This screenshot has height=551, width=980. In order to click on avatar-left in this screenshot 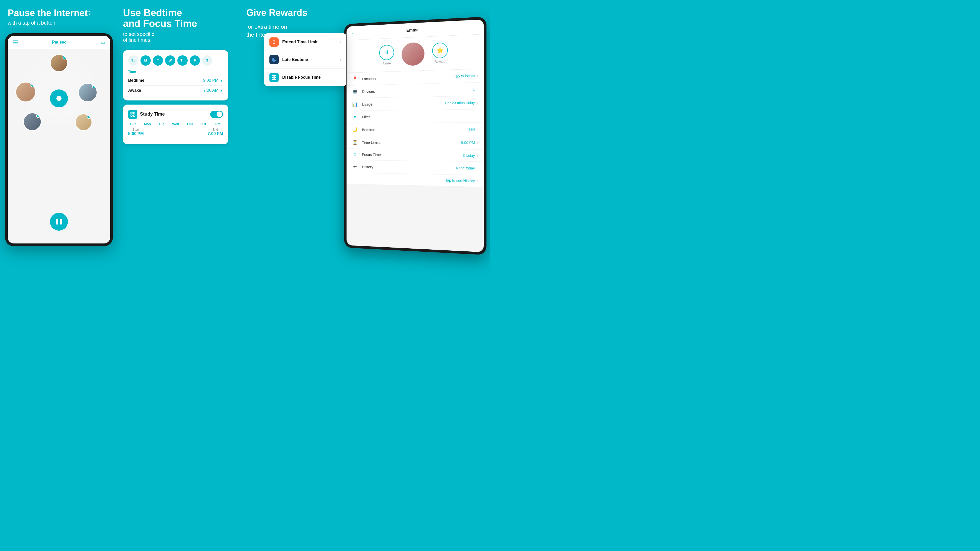, I will do `click(25, 92)`.